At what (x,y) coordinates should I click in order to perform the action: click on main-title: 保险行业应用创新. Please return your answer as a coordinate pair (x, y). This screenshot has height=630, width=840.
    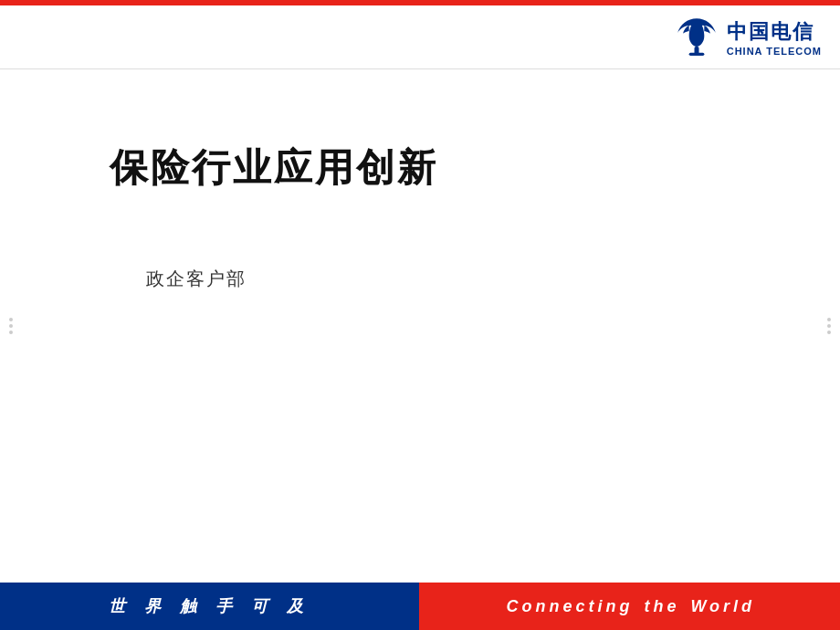
    Looking at the image, I should click on (274, 168).